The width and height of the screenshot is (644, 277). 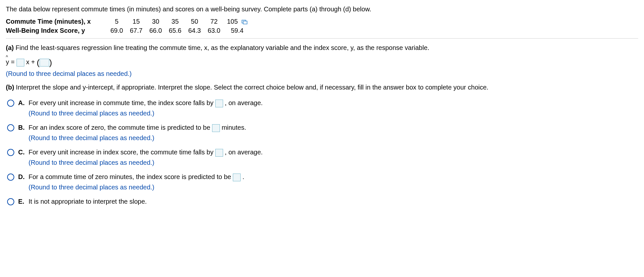 What do you see at coordinates (22, 201) in the screenshot?
I see `choice-e-letter: E.` at bounding box center [22, 201].